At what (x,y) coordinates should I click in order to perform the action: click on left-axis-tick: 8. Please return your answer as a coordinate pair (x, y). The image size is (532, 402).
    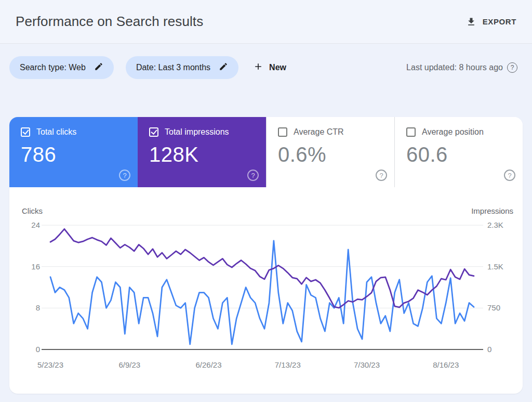
    Looking at the image, I should click on (25, 308).